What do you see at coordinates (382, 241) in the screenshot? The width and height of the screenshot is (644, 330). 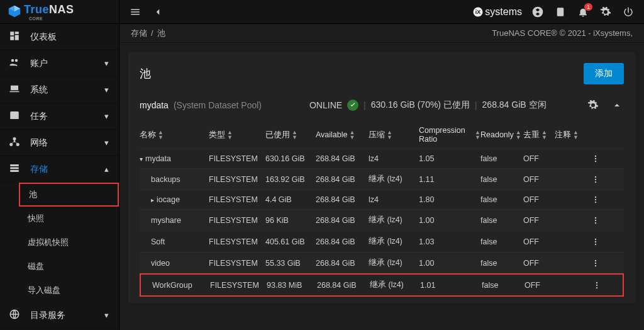 I see `table-row: SoftFILESYSTEM405.61 GiB268.84 GiB继承 (lz…` at bounding box center [382, 241].